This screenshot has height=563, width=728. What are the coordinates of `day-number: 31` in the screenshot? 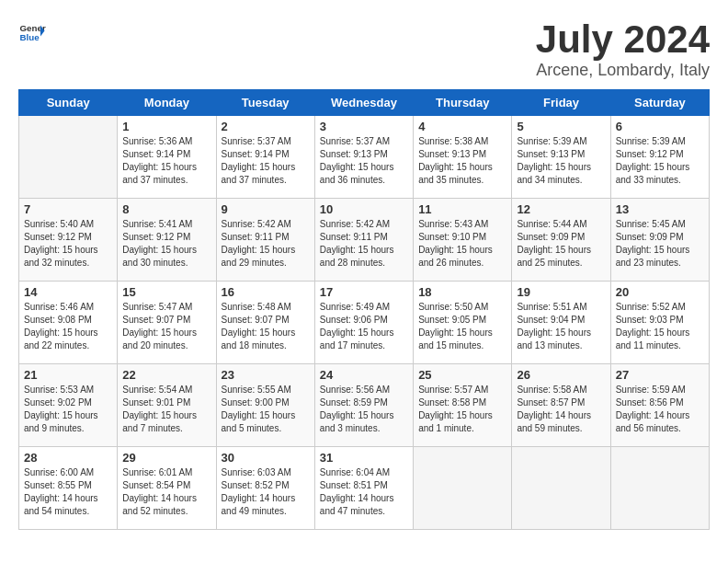 It's located at (364, 458).